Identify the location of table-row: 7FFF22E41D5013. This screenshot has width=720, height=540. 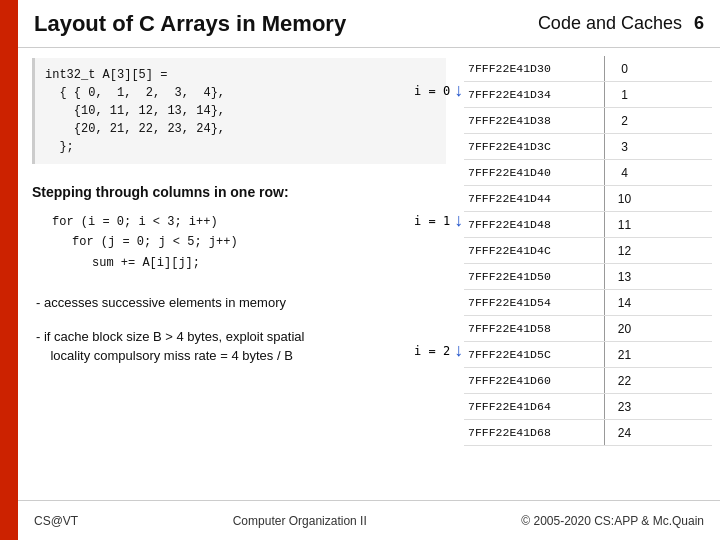
(588, 277).